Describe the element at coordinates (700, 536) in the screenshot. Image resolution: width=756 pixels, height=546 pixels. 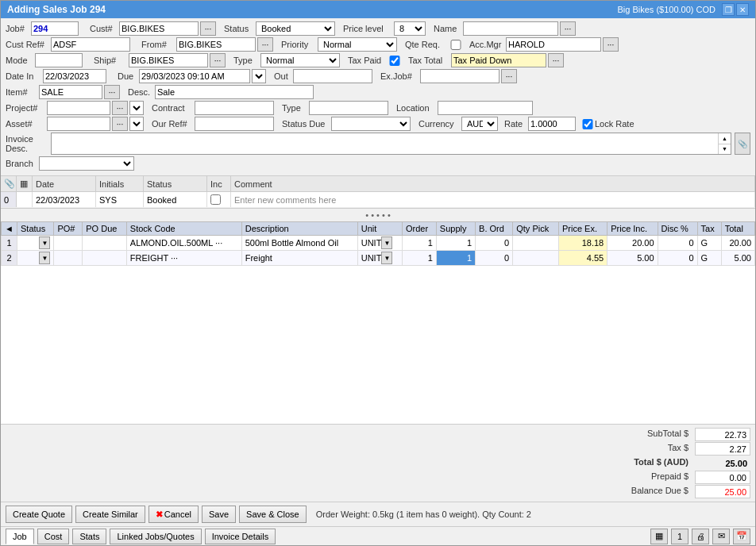
I see `print-button: 🖨` at that location.